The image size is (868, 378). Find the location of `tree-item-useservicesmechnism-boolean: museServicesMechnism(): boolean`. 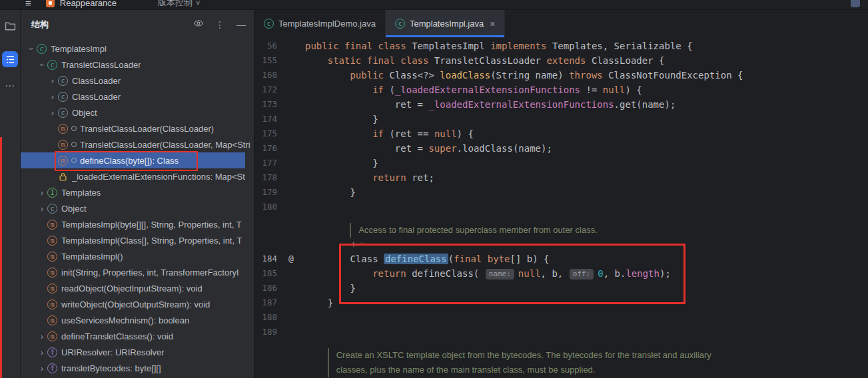

tree-item-useservicesmechnism-boolean: museServicesMechnism(): boolean is located at coordinates (137, 320).